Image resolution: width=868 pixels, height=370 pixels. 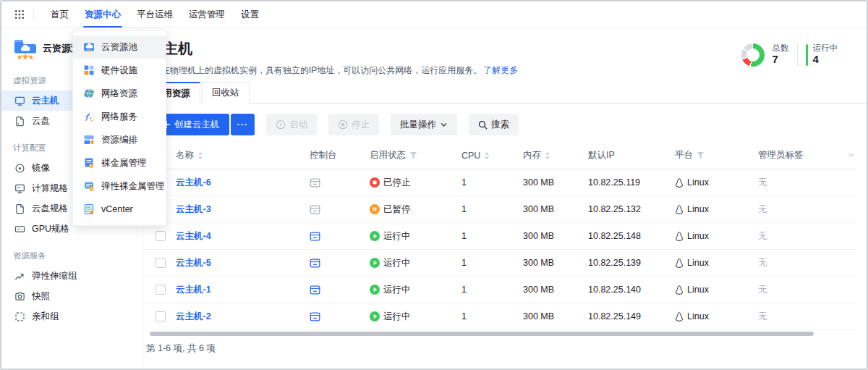 What do you see at coordinates (482, 334) in the screenshot?
I see `horizontal-scrollbar-thumb` at bounding box center [482, 334].